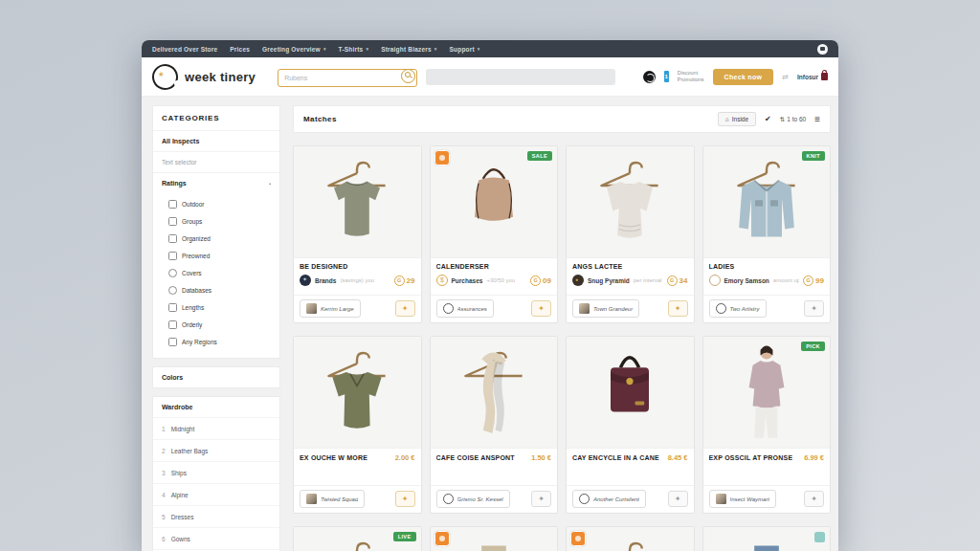 The image size is (980, 551). What do you see at coordinates (216, 162) in the screenshot?
I see `sidebar-item-selector: Text selector` at bounding box center [216, 162].